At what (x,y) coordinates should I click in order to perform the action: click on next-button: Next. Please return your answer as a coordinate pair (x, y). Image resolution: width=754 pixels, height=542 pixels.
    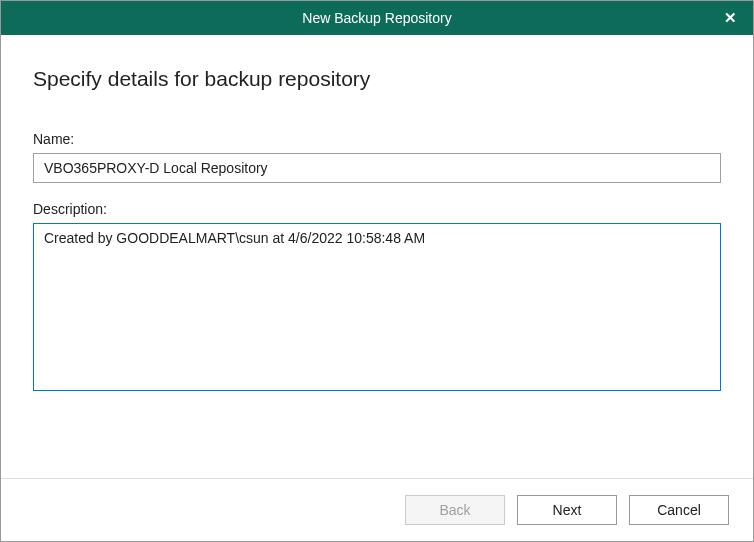
    Looking at the image, I should click on (567, 510).